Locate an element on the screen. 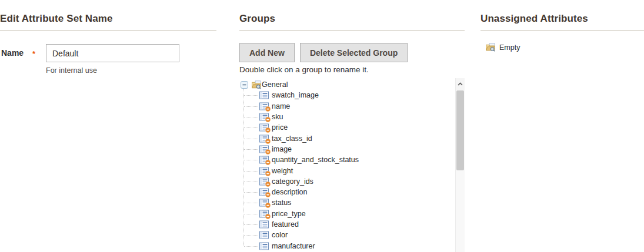 The height and width of the screenshot is (252, 644). tree-attribute-row: category_ids is located at coordinates (347, 182).